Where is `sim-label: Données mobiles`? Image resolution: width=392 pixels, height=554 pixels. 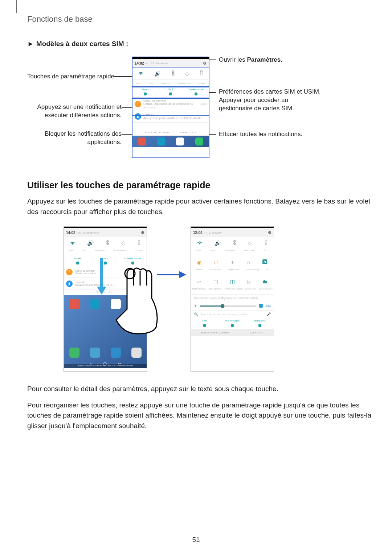
sim-label: Données mobiles is located at coordinates (196, 89).